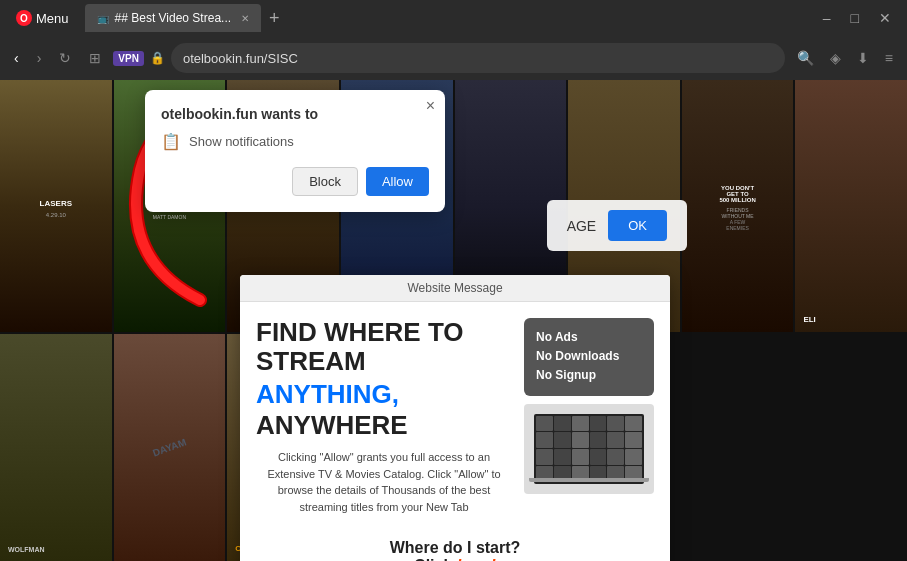  Describe the element at coordinates (398, 182) in the screenshot. I see `allow-button: Allow` at that location.